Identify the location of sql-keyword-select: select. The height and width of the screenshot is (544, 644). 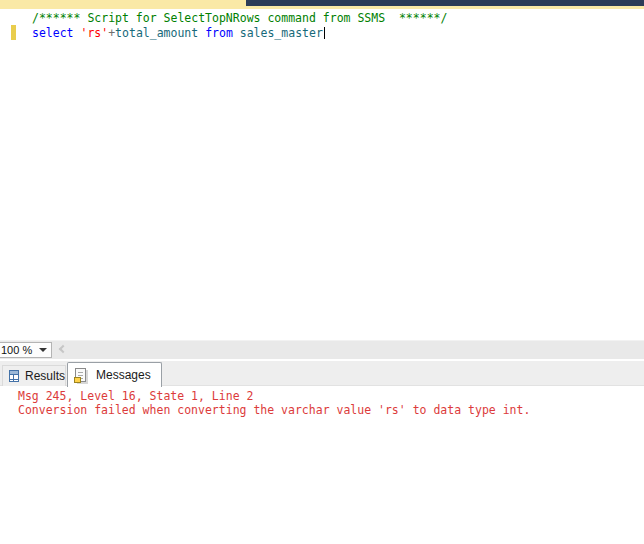
(56, 33).